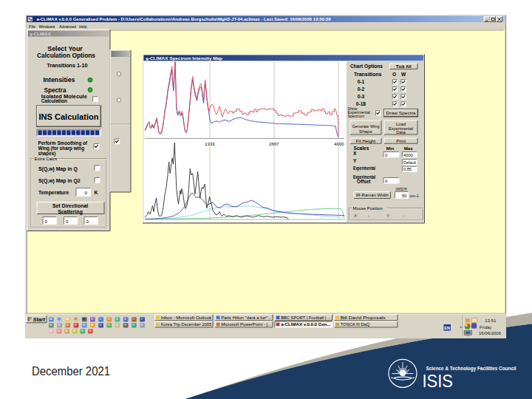 The width and height of the screenshot is (532, 399). What do you see at coordinates (410, 163) in the screenshot?
I see `svg-text: Default` at bounding box center [410, 163].